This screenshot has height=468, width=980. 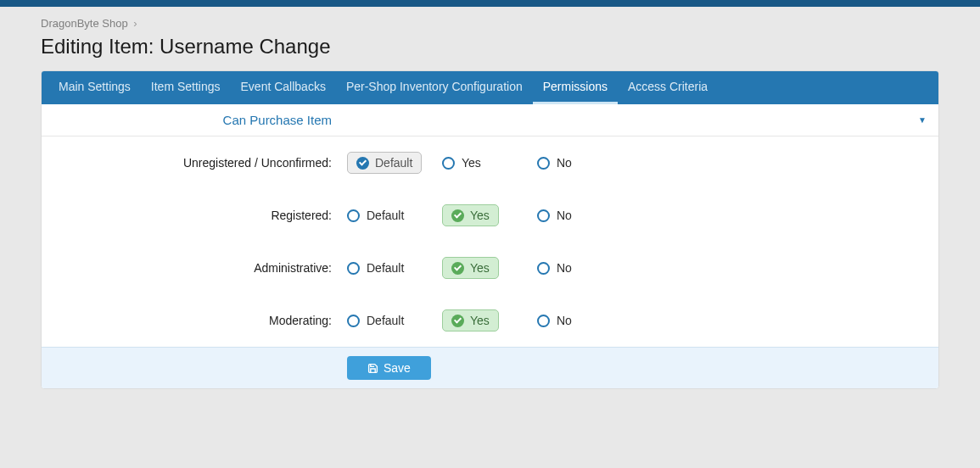 I want to click on permission-row: Registered: Default Yes, so click(x=490, y=215).